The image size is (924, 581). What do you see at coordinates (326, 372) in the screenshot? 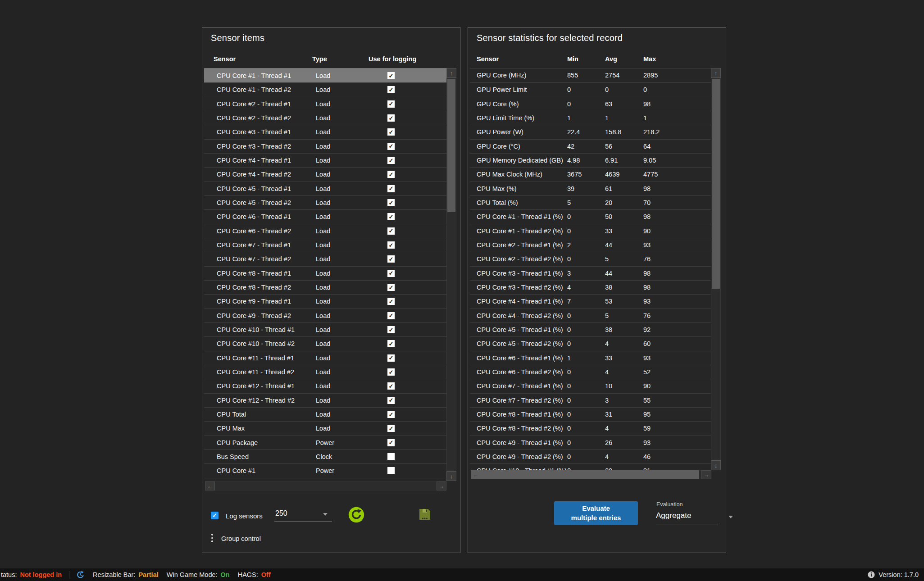
I see `table-row: CPU Core #11 - Thread #2Load✓` at bounding box center [326, 372].